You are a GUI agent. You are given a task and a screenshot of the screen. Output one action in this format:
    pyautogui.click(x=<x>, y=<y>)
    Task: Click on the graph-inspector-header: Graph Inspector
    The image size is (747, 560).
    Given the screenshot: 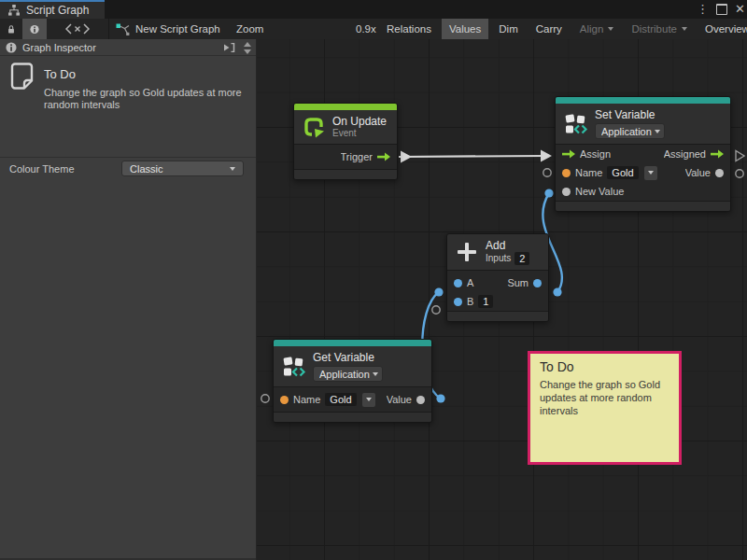 What is the action you would take?
    pyautogui.click(x=128, y=48)
    